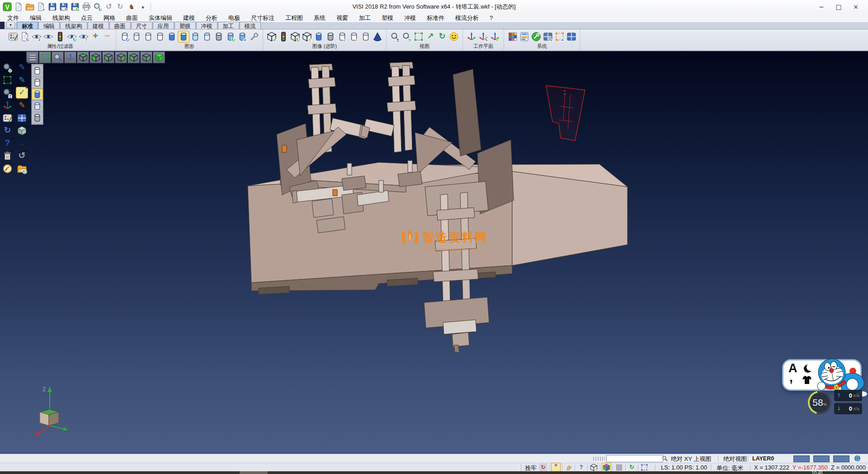 The width and height of the screenshot is (868, 474). Describe the element at coordinates (99, 25) in the screenshot. I see `toolbar-tab-3: 建模` at that location.